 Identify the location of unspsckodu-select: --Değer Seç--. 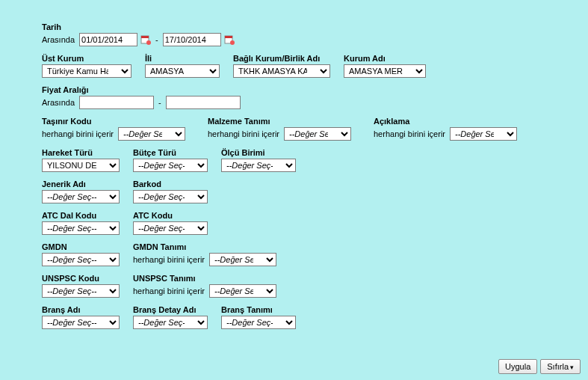
(81, 291).